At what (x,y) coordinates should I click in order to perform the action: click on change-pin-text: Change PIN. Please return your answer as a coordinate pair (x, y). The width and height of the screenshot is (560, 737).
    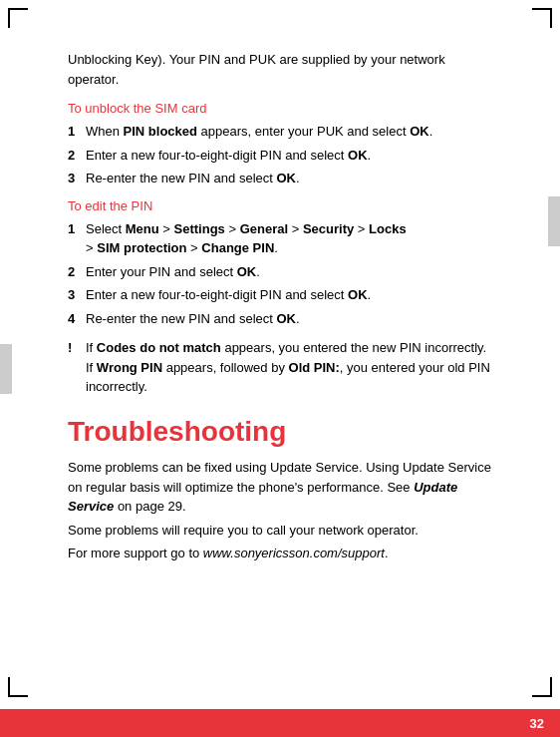
    Looking at the image, I should click on (237, 247).